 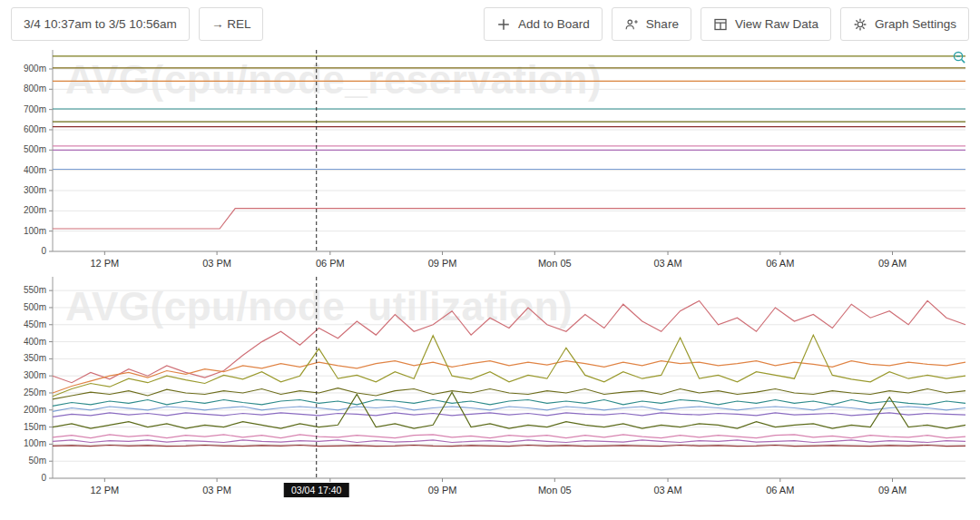 I want to click on rel-button: → REL, so click(x=231, y=24).